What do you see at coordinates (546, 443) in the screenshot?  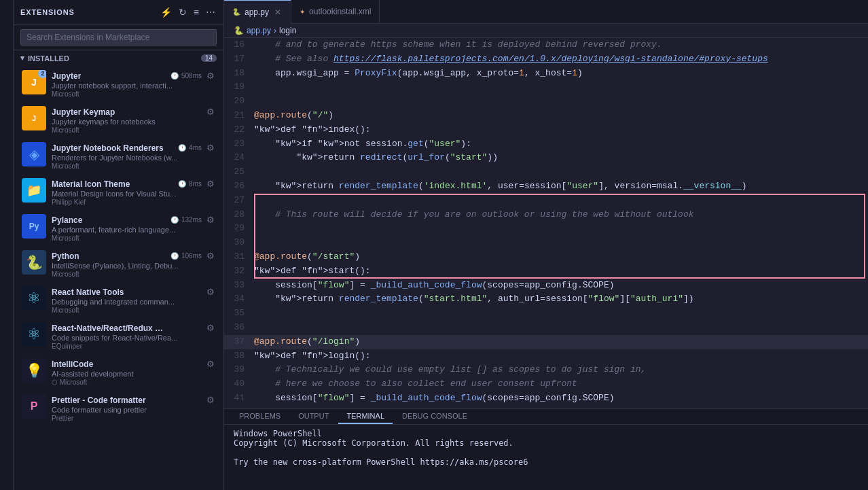 I see `terminal-line: Copyright (C) Microsoft Corporation. All…` at bounding box center [546, 443].